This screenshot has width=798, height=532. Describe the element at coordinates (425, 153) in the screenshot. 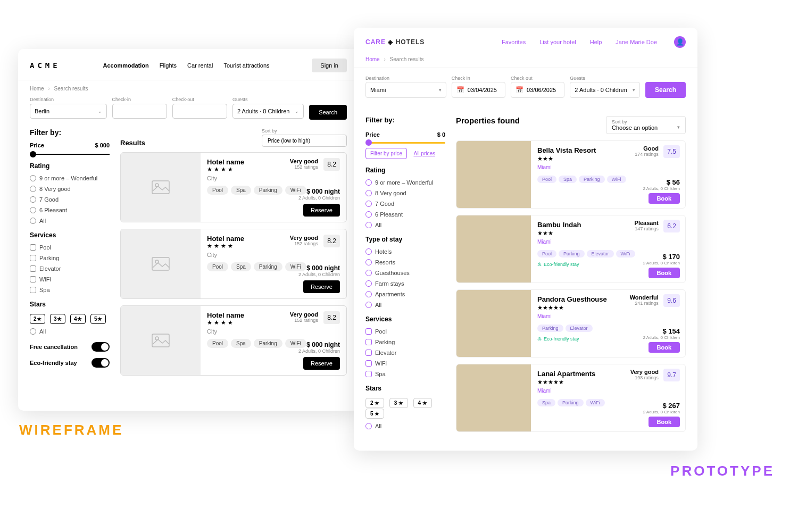

I see `all-prices-link: All prices` at that location.